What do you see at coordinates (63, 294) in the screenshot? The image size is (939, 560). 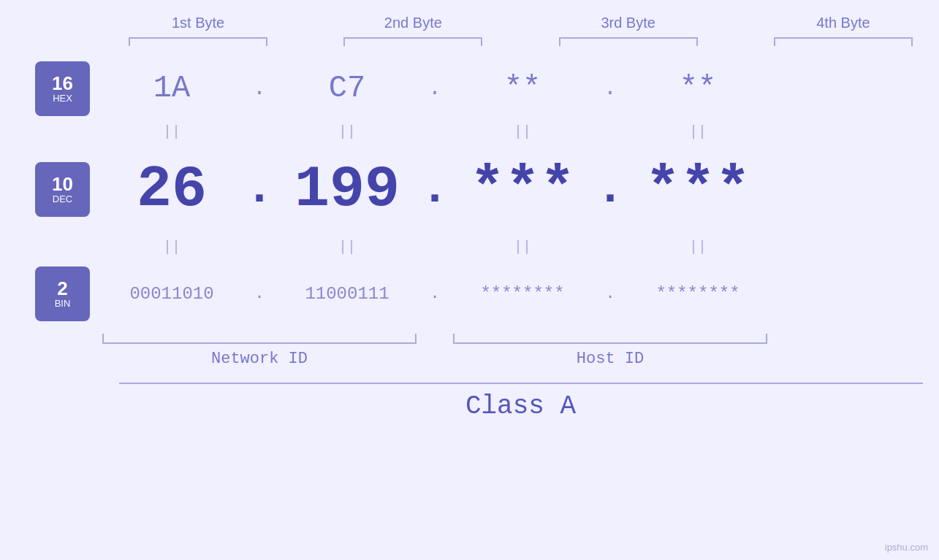 I see `bin-badge: 2 BIN` at bounding box center [63, 294].